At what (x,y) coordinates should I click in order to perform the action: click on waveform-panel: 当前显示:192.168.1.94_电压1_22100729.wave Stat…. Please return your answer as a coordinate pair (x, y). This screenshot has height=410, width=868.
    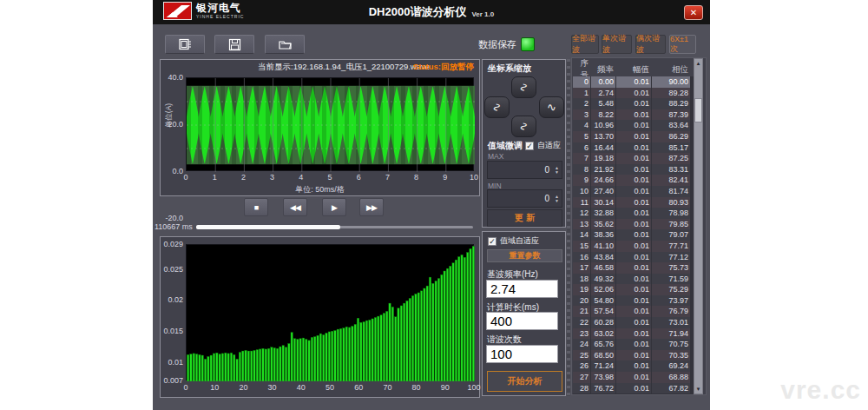
    Looking at the image, I should click on (319, 128).